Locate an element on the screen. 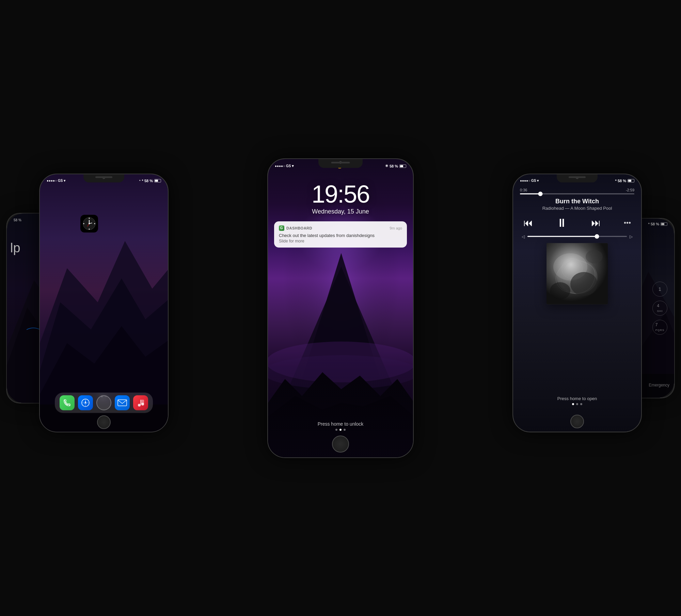 Image resolution: width=681 pixels, height=616 pixels. phone4-notch is located at coordinates (577, 178).